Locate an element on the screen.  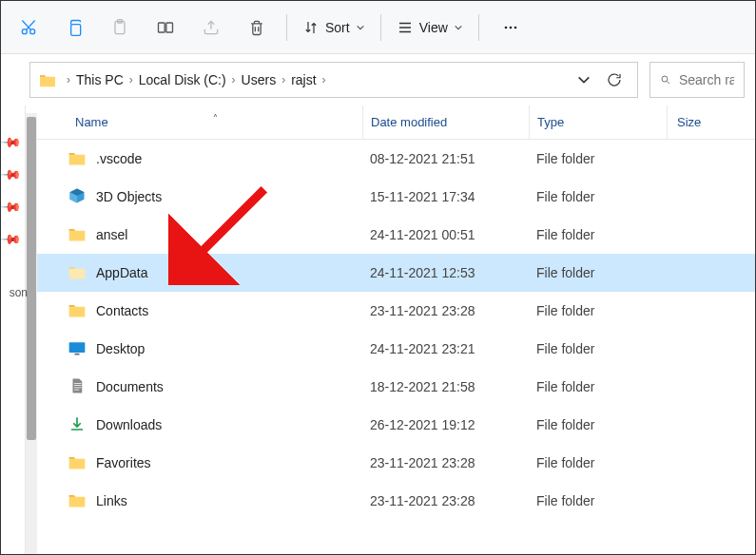
column-type: Type is located at coordinates (597, 122).